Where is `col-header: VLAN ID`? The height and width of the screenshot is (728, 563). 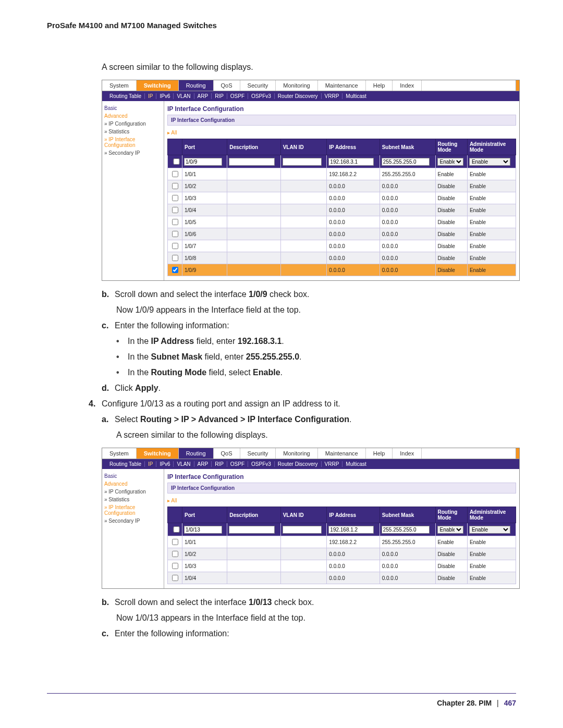
col-header: VLAN ID is located at coordinates (303, 515).